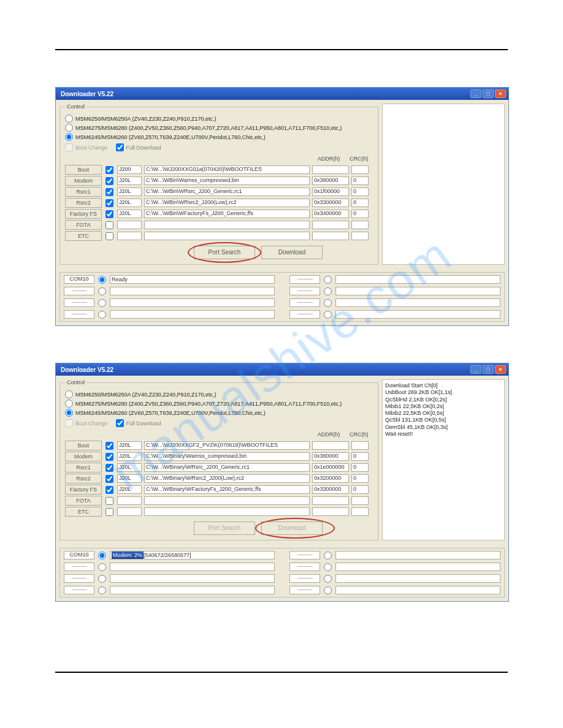  Describe the element at coordinates (227, 479) in the screenshot. I see `slot-path: C:\W...\WBinary\WRsrc2_J200(Low),rc2` at that location.